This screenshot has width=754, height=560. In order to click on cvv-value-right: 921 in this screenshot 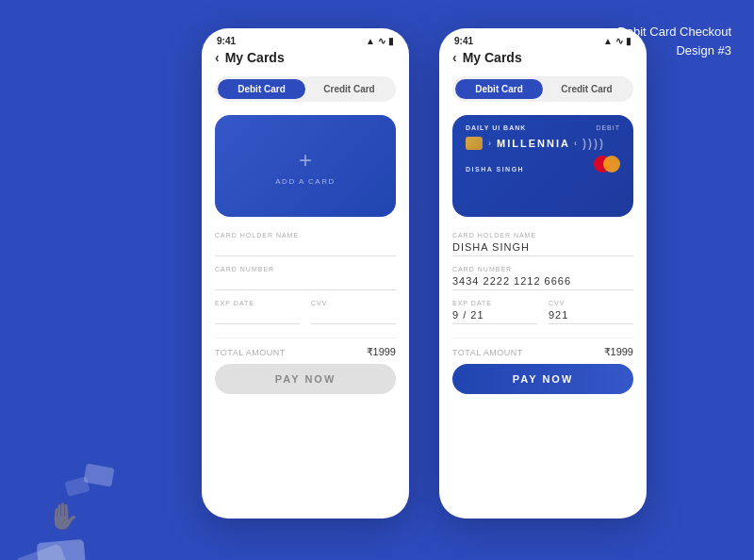, I will do `click(591, 317)`.